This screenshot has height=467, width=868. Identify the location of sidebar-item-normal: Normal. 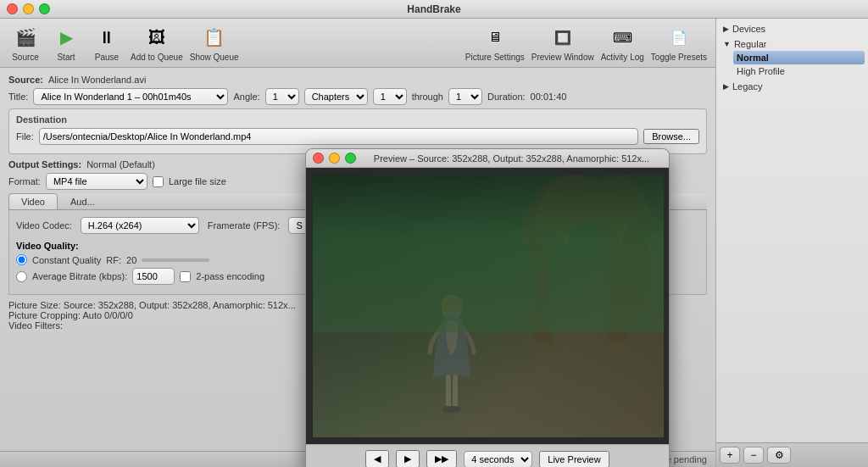
(798, 58).